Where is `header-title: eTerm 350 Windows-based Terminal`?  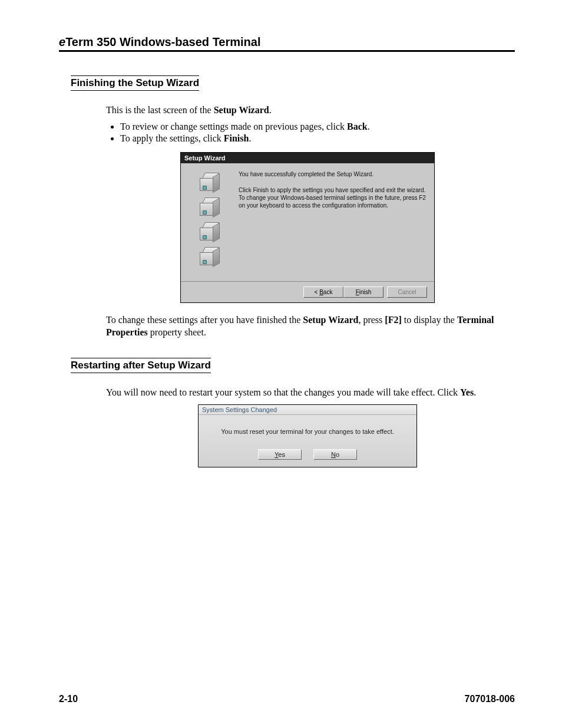 header-title: eTerm 350 Windows-based Terminal is located at coordinates (287, 42).